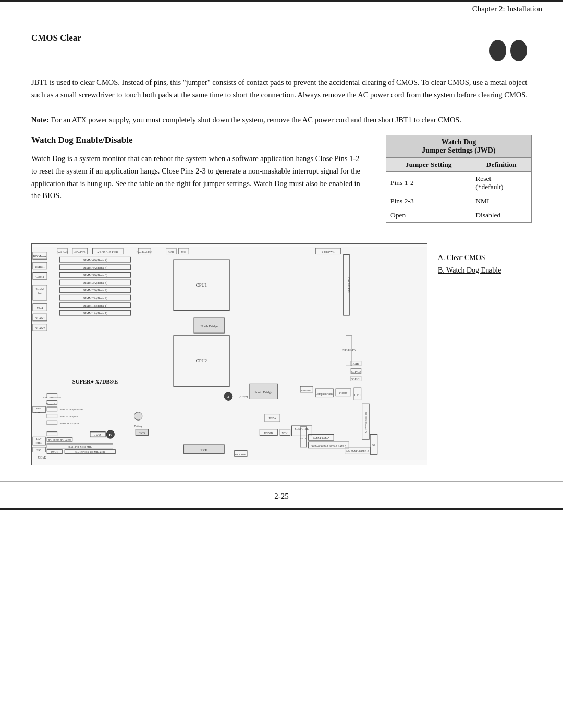 Image resolution: width=563 pixels, height=728 pixels. Describe the element at coordinates (40, 289) in the screenshot. I see `svg-text: Parallel` at that location.